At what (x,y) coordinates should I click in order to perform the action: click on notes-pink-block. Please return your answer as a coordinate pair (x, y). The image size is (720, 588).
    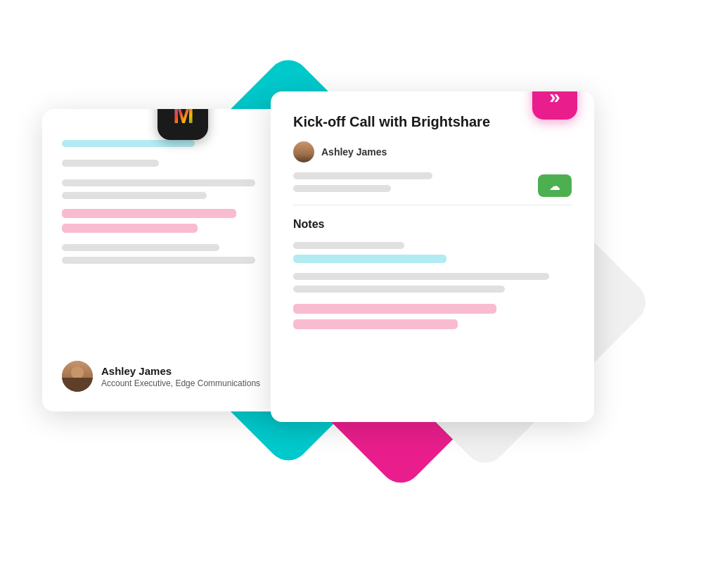
    Looking at the image, I should click on (432, 317).